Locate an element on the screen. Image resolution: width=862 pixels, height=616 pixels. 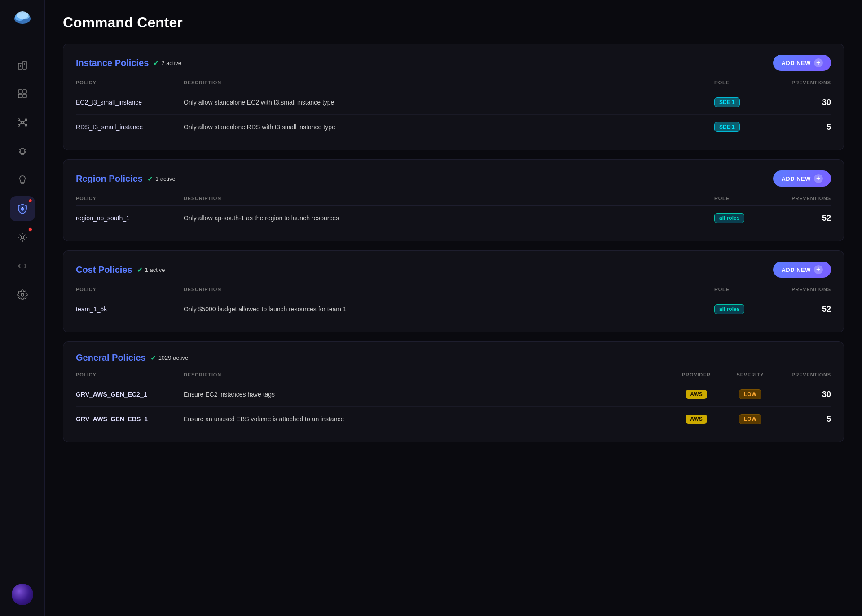
policy-role-cell: all roles is located at coordinates (746, 310).